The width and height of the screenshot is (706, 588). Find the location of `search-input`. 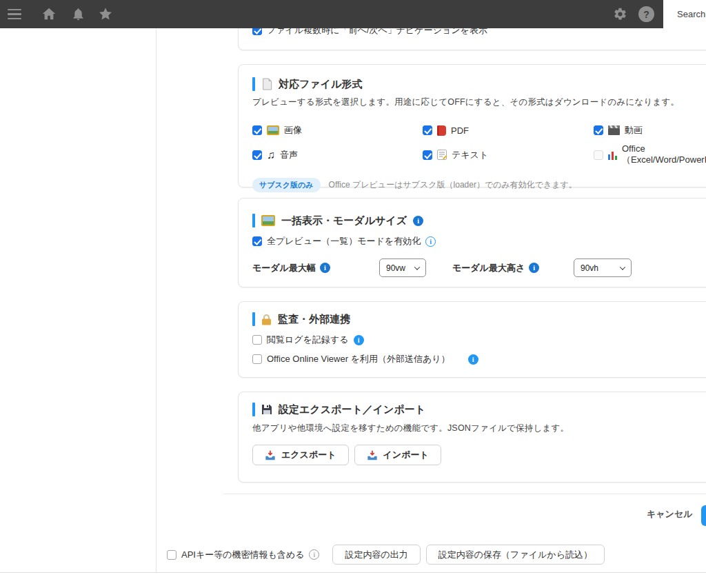

search-input is located at coordinates (685, 14).